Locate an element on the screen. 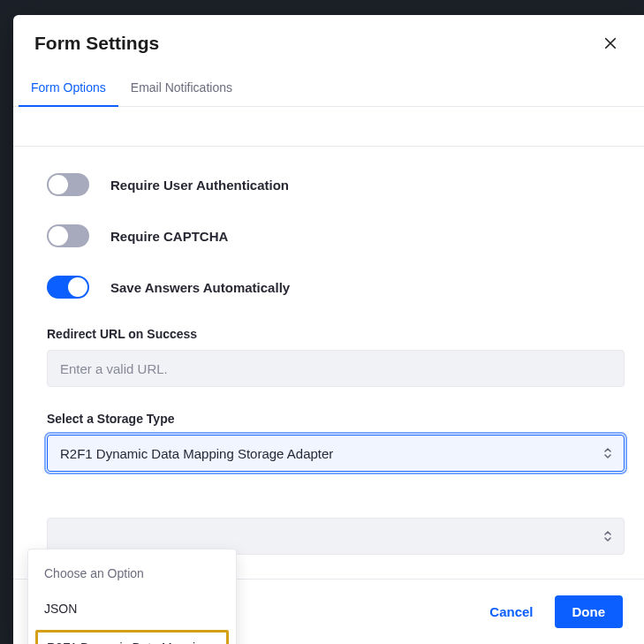 Image resolution: width=644 pixels, height=644 pixels. dropdown-option-r2f1: R2F1 Dynamic Data Mapping Storage Adapte… is located at coordinates (133, 637).